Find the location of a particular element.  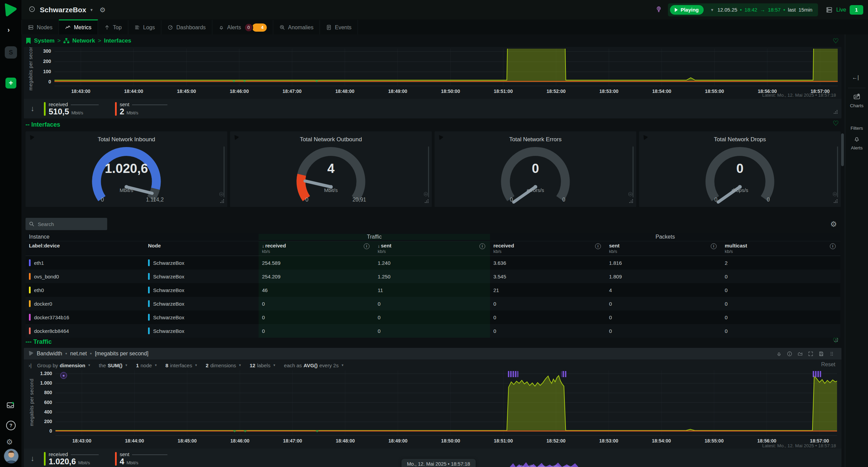

toolbar-chip-2: 2dimensions▼ is located at coordinates (224, 366).